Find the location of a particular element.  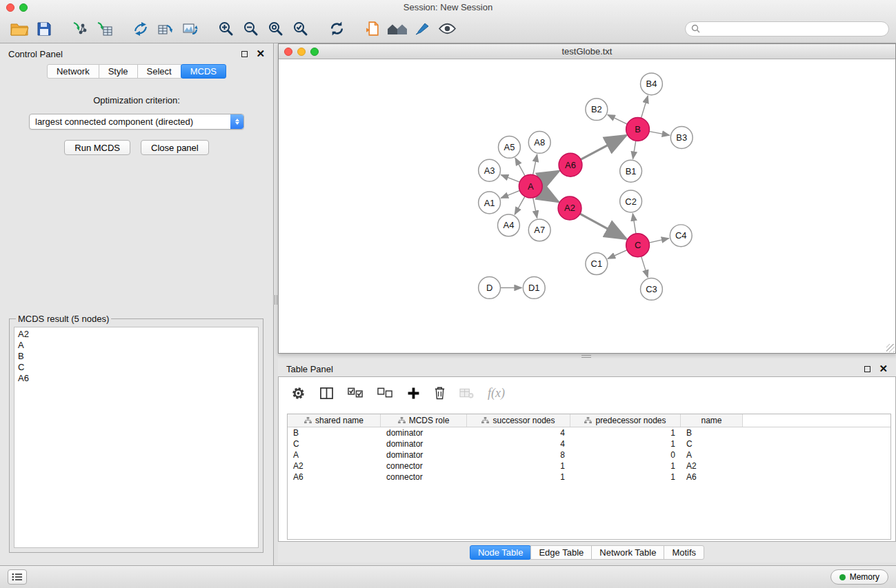

graph-node-D: D is located at coordinates (490, 288).